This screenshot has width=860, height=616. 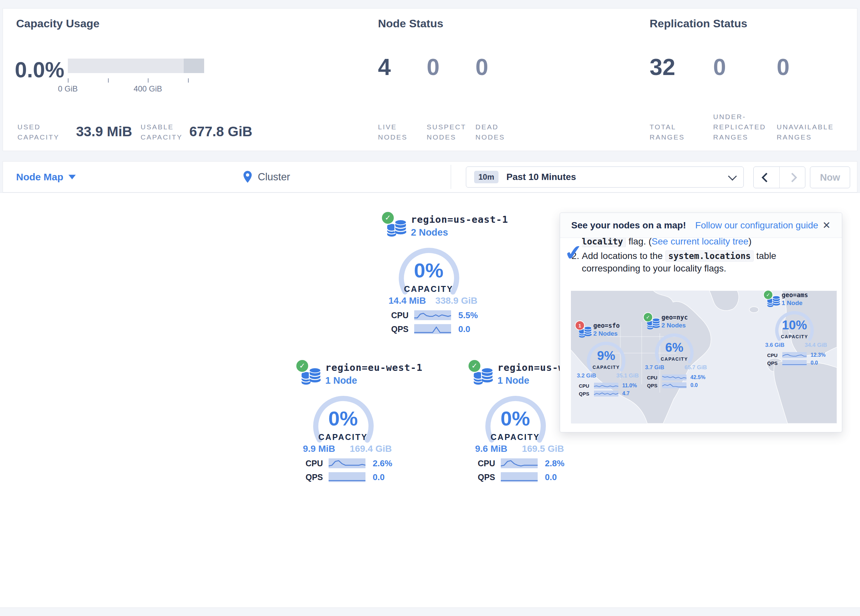 I want to click on map-pin-icon, so click(x=248, y=177).